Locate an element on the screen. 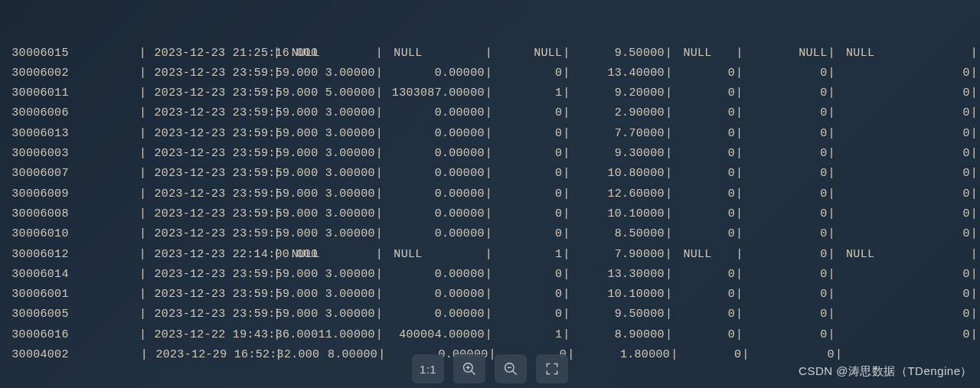  cell-id: 30006001 is located at coordinates (70, 295).